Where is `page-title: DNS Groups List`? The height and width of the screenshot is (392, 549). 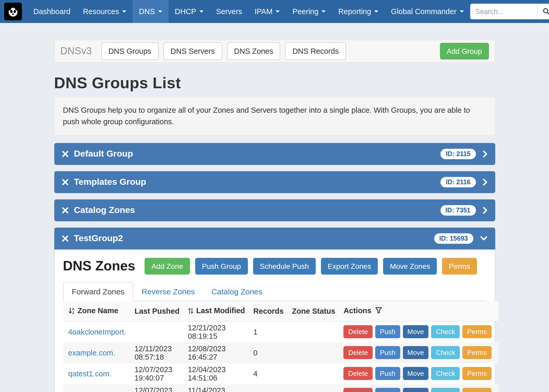
page-title: DNS Groups List is located at coordinates (274, 83).